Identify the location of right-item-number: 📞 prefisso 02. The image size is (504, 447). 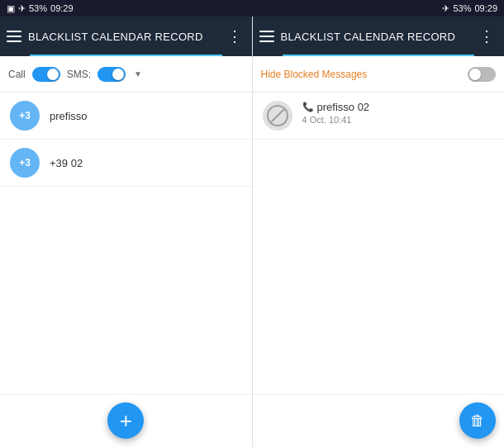
(336, 107).